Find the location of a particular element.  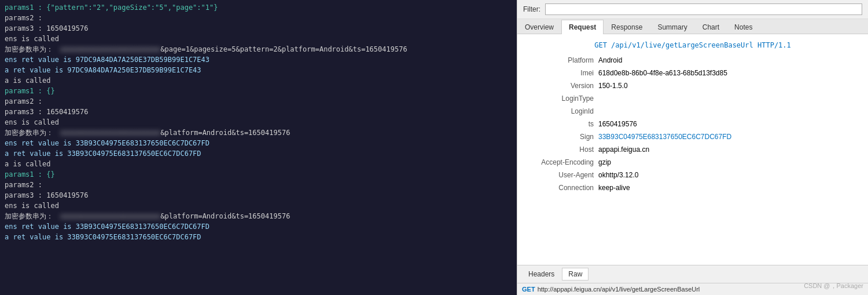

request-row-value: 33B93C04975E683137650EC6C7DC67FD is located at coordinates (733, 137).